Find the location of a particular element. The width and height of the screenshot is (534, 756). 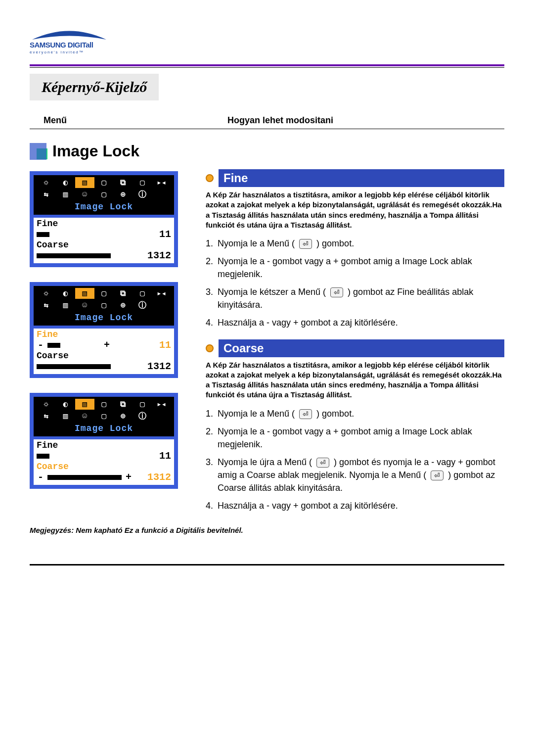

column-headers: Menű Hogyan lehet modositani is located at coordinates (267, 121).